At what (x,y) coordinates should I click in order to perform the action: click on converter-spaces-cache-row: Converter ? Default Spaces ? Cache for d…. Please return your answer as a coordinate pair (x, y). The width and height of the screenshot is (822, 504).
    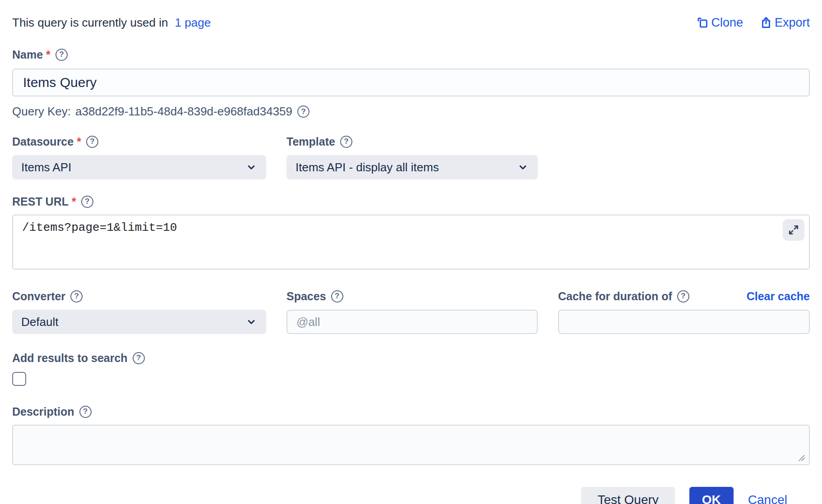
    Looking at the image, I should click on (411, 311).